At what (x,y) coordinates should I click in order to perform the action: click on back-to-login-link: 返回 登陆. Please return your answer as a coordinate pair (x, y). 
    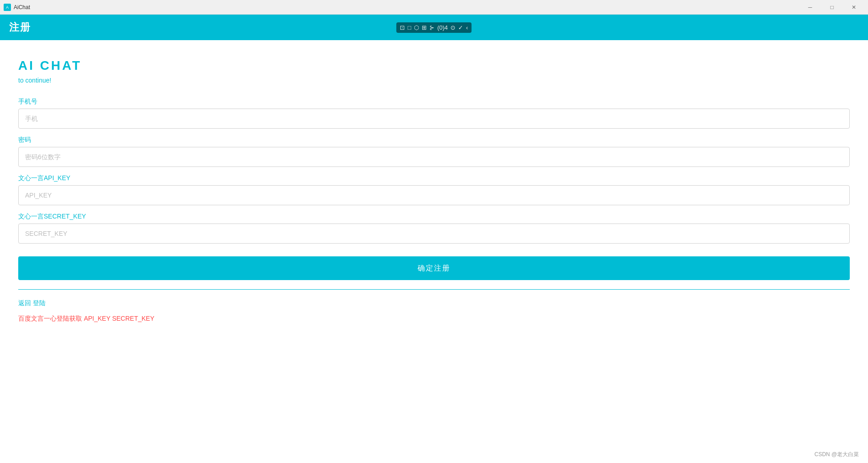
    Looking at the image, I should click on (32, 303).